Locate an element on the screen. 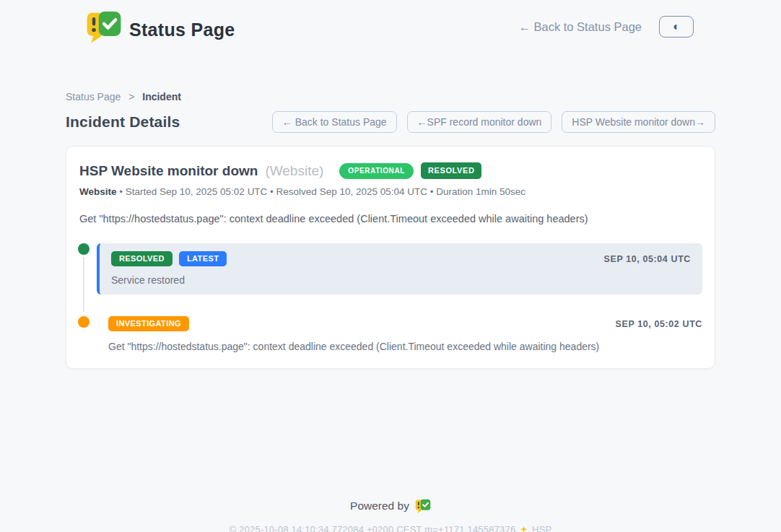 Image resolution: width=781 pixels, height=532 pixels. status-page-logo-icon-small is located at coordinates (423, 506).